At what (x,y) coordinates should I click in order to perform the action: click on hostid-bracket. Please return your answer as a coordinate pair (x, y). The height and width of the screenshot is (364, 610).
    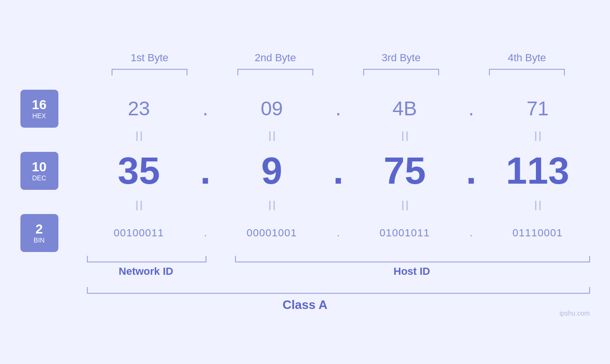
    Looking at the image, I should click on (413, 259).